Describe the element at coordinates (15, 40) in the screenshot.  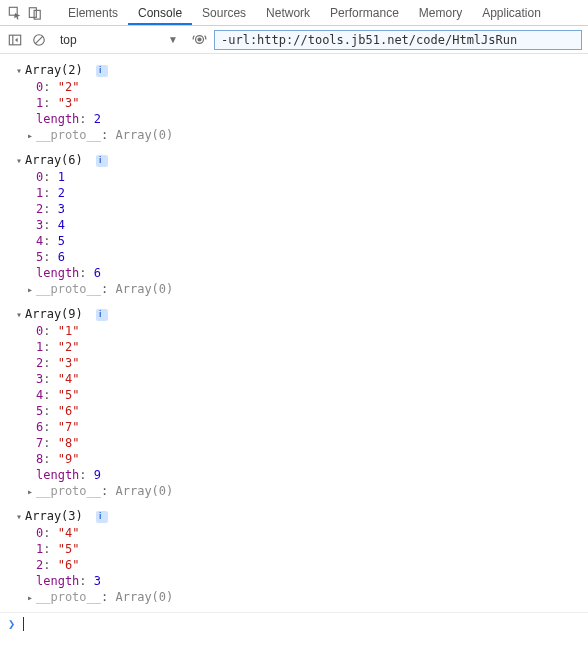
I see `sidebar-toggle-icon` at that location.